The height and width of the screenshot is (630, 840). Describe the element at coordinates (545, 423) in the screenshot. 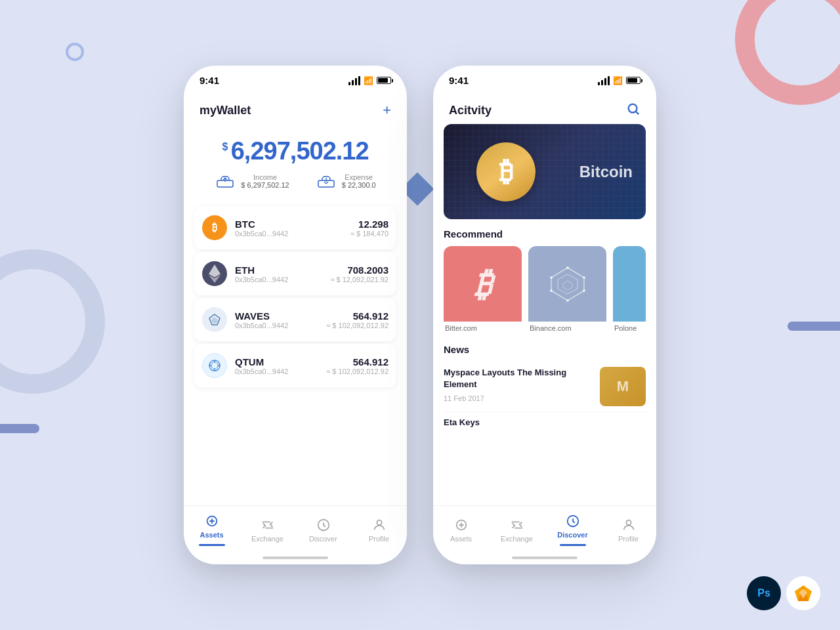

I see `news-headline-2: Eta Keys` at that location.